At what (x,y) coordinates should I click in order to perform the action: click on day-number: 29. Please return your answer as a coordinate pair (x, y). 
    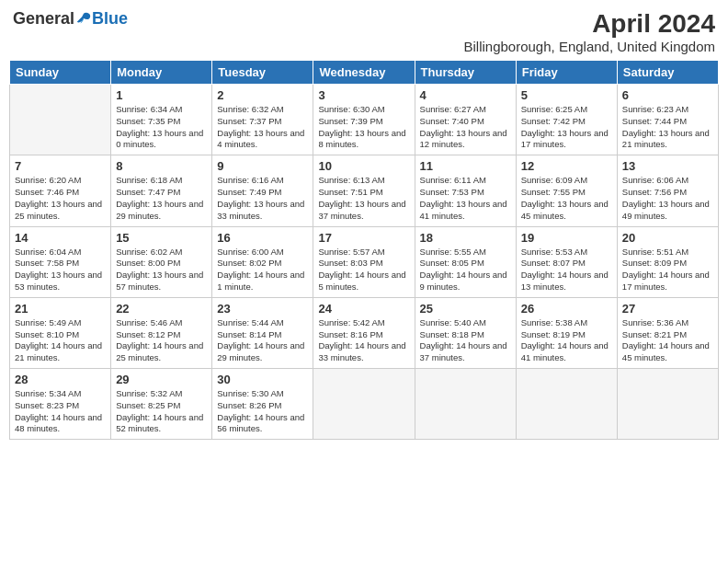
    Looking at the image, I should click on (162, 379).